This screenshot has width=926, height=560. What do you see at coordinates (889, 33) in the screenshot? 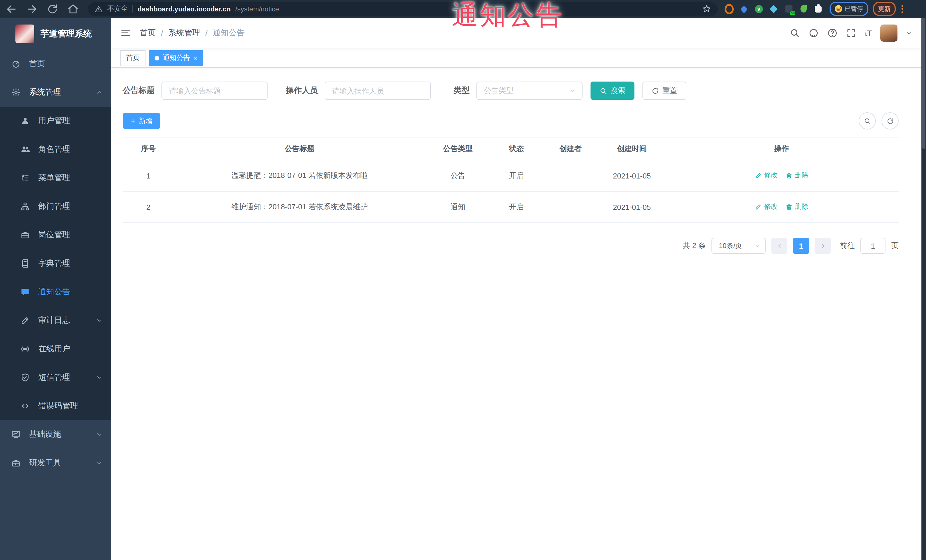
I see `user-avatar` at bounding box center [889, 33].